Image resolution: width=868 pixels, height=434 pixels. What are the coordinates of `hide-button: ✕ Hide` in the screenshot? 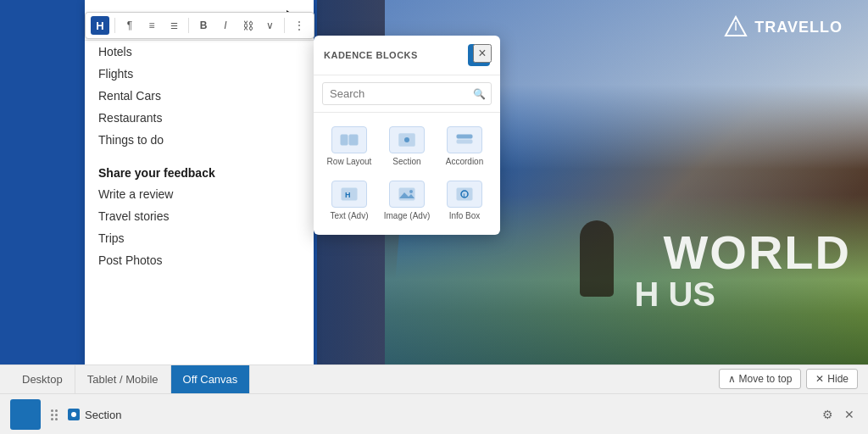 It's located at (832, 379).